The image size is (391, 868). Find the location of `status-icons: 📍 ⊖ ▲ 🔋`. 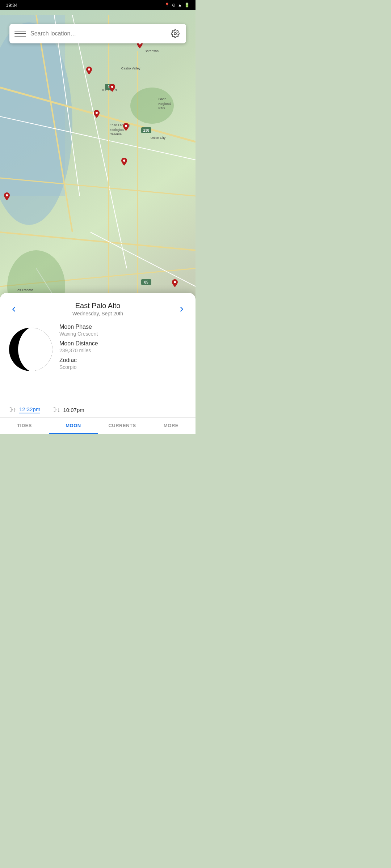

status-icons: 📍 ⊖ ▲ 🔋 is located at coordinates (177, 5).